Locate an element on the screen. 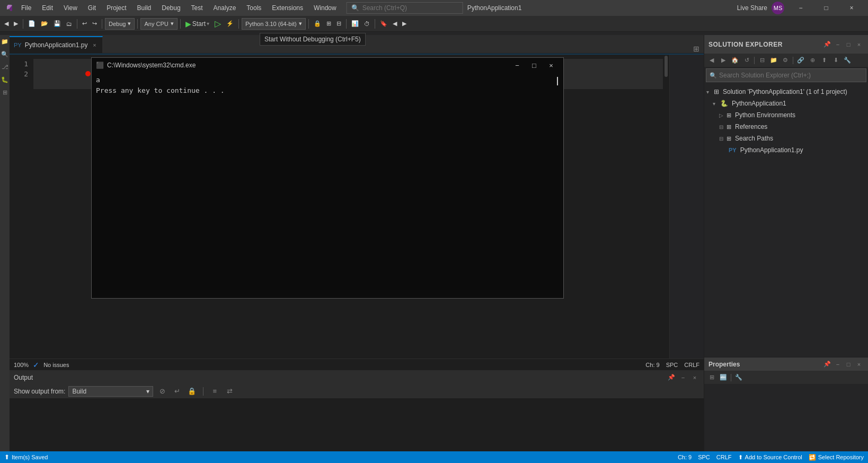 Image resolution: width=868 pixels, height=463 pixels. status-encoding: SPC is located at coordinates (704, 457).